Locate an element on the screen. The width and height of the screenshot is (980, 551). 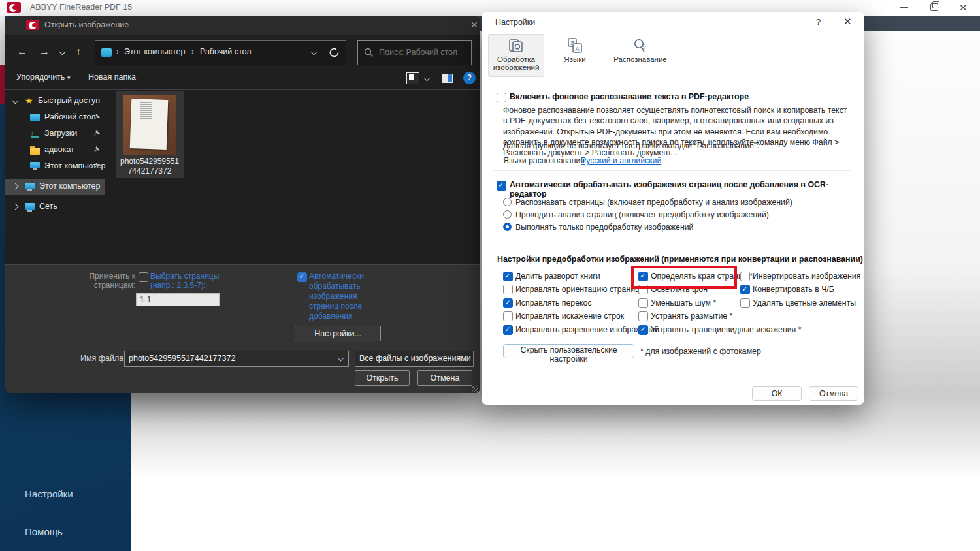
new-folder-button: Новая папка is located at coordinates (112, 77).